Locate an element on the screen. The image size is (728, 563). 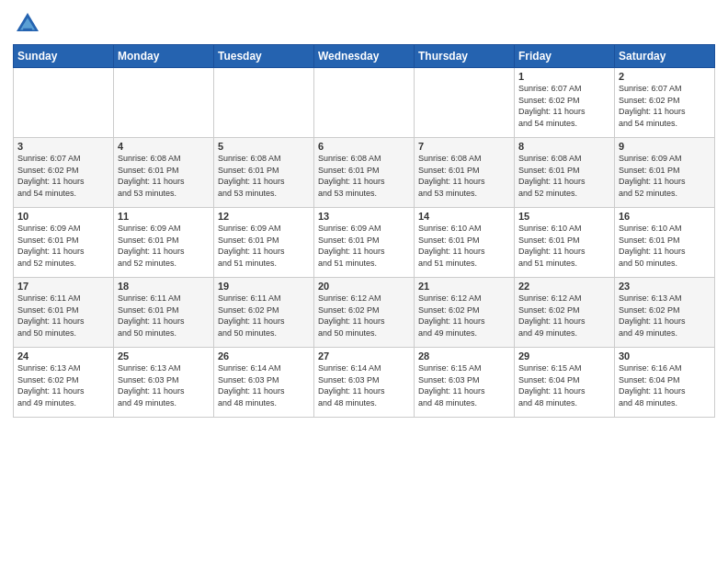
calendar-cell: 21Sunrise: 6:12 AM Sunset: 6:02 PM Dayli… is located at coordinates (465, 313).